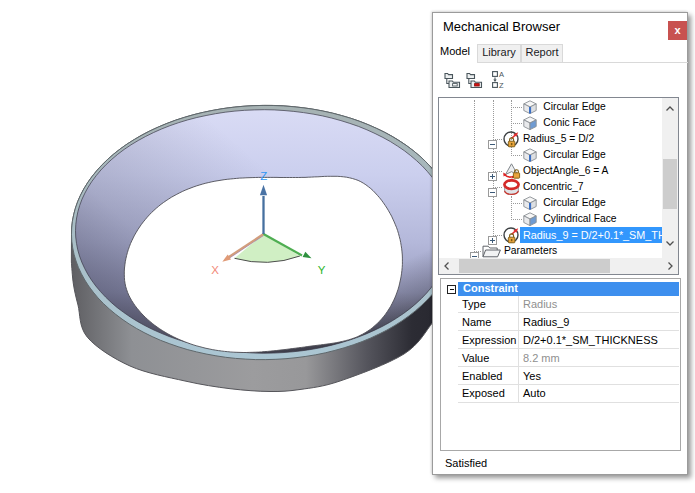 This screenshot has width=695, height=493. I want to click on svg-text: Y, so click(322, 270).